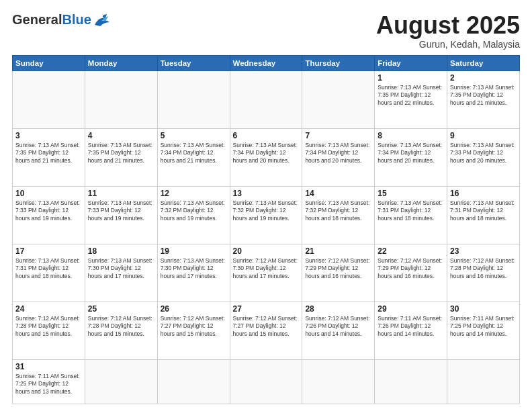 The height and width of the screenshot is (411, 532). What do you see at coordinates (193, 215) in the screenshot?
I see `calendar-cell: 12Sunrise: 7:13 AM Sunset: 7:32 PM Dayli…` at bounding box center [193, 215].